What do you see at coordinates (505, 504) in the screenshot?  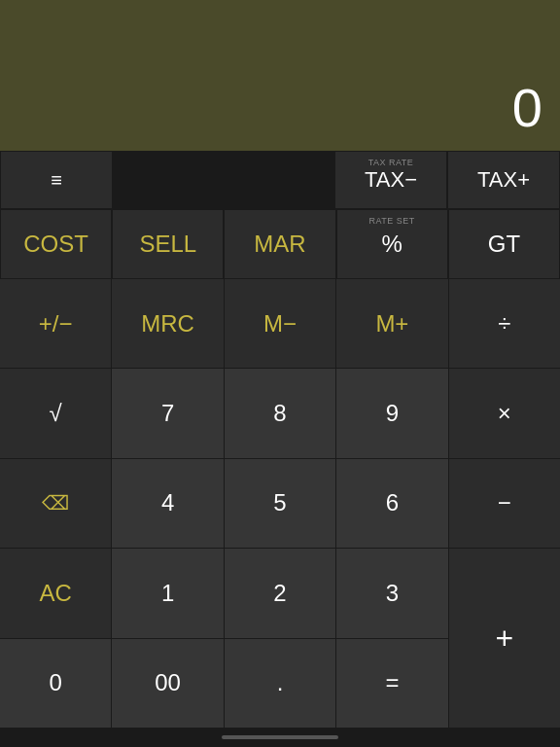 I see `minus-button: −` at bounding box center [505, 504].